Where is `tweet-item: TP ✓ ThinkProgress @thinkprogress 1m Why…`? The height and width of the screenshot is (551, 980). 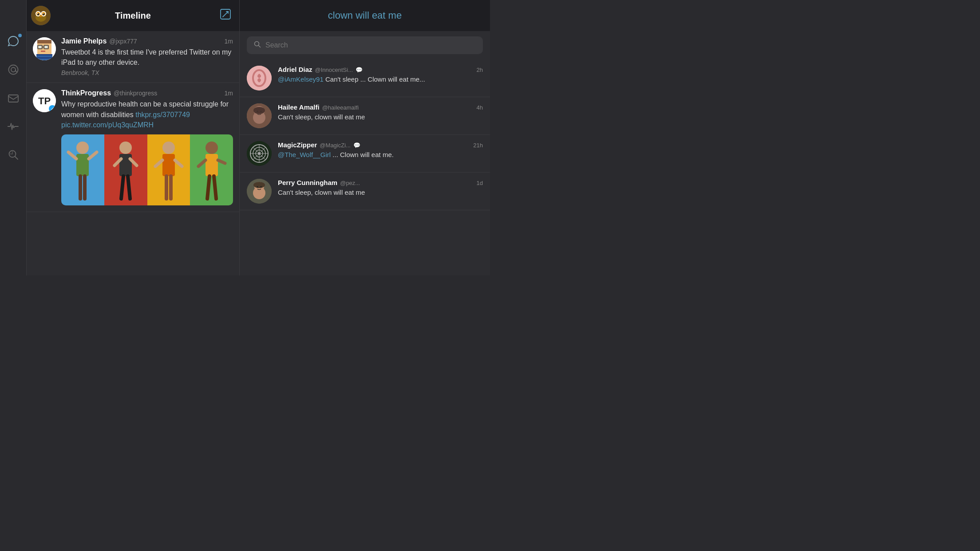 tweet-item: TP ✓ ThinkProgress @thinkprogress 1m Why… is located at coordinates (133, 147).